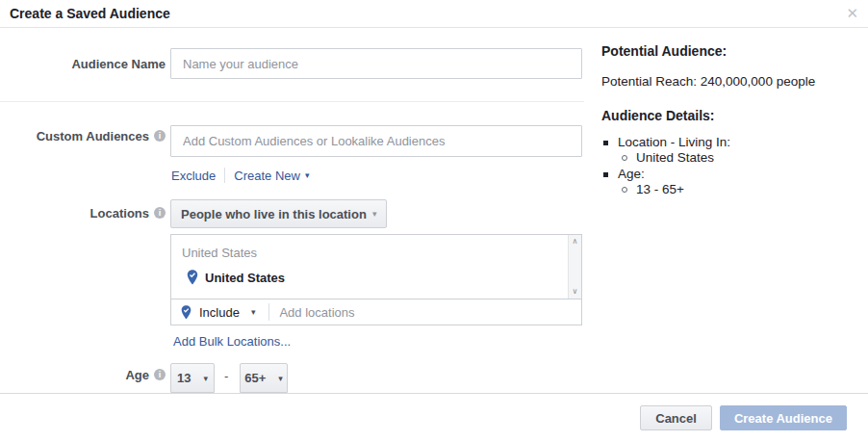 The width and height of the screenshot is (868, 442). Describe the element at coordinates (219, 252) in the screenshot. I see `location-group-label: United States` at that location.